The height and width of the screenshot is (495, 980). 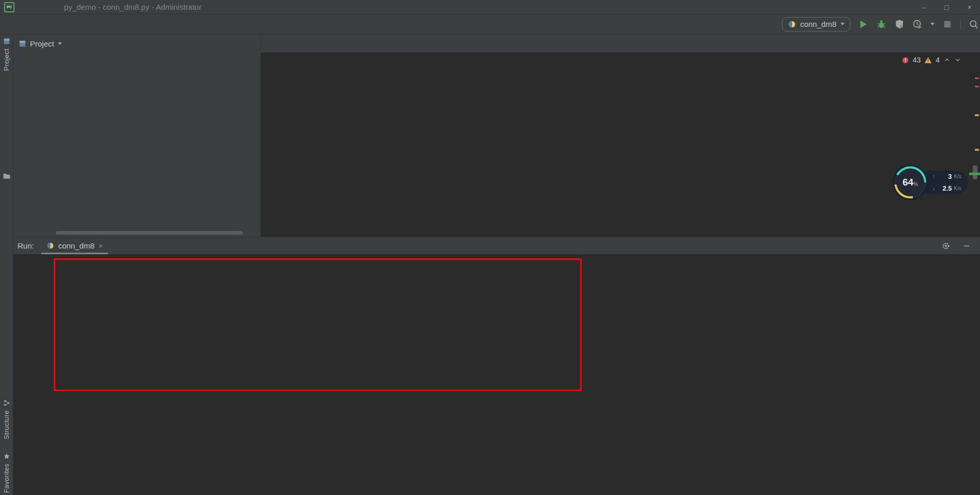 What do you see at coordinates (7, 403) in the screenshot?
I see `structure-icon` at bounding box center [7, 403].